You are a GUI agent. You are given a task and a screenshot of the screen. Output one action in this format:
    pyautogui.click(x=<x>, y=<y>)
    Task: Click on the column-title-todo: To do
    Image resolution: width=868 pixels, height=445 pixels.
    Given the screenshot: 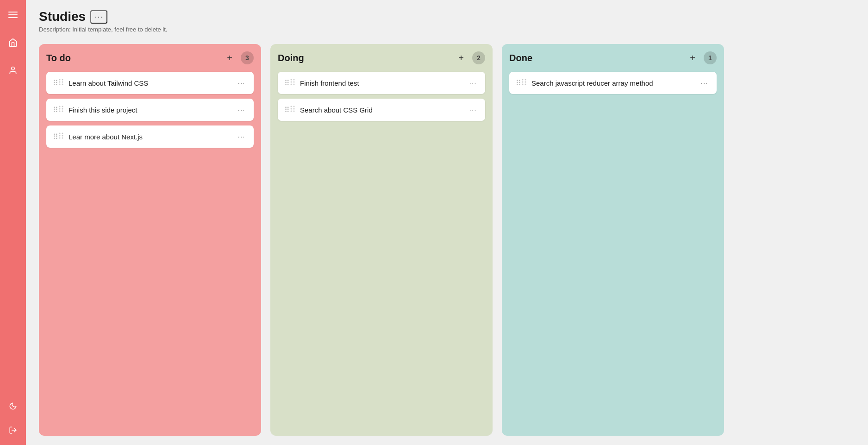 What is the action you would take?
    pyautogui.click(x=58, y=58)
    